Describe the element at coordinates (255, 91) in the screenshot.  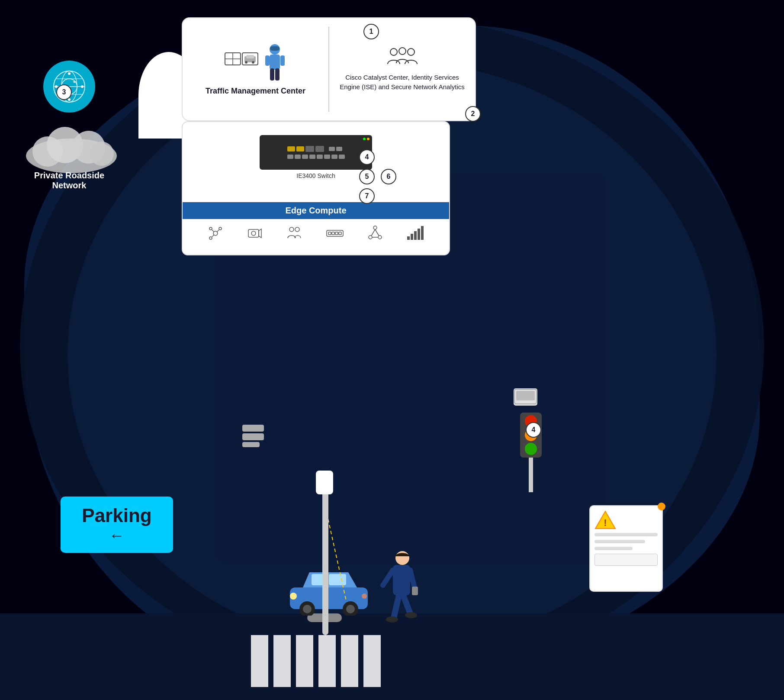
I see `tmc-title: Traffic Management Center` at that location.